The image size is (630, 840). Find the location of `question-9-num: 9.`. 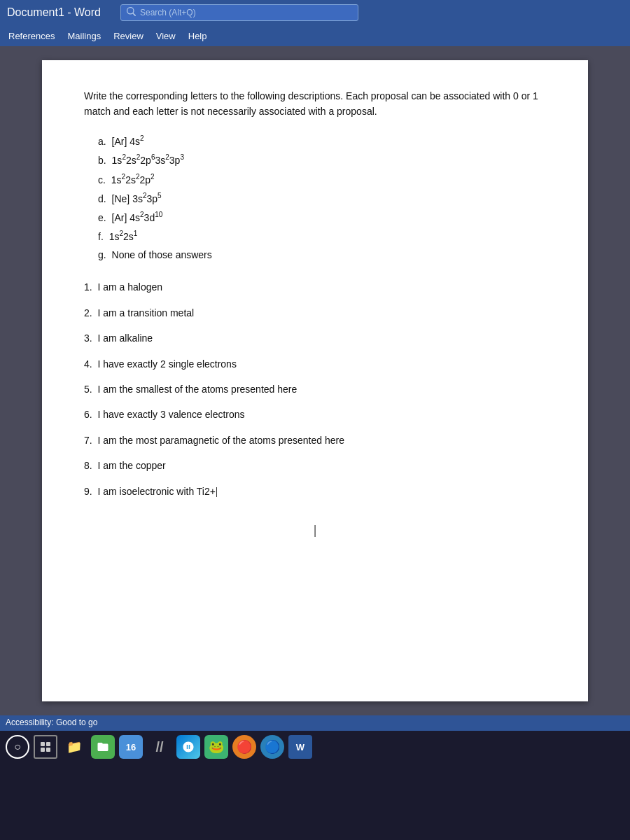

question-9-num: 9. is located at coordinates (88, 491).